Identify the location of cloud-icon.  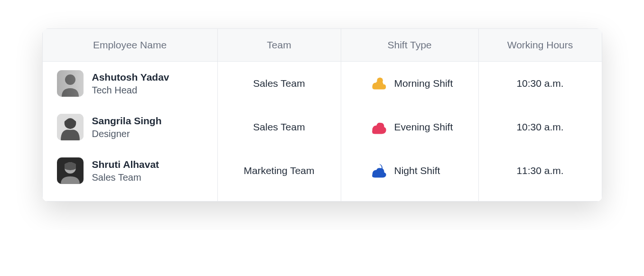
(378, 127).